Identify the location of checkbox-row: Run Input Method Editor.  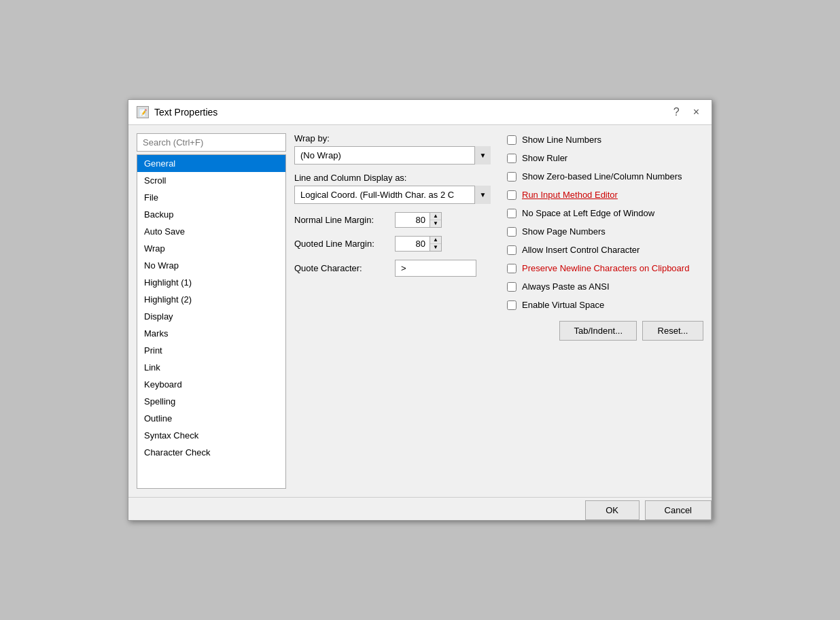
(605, 194).